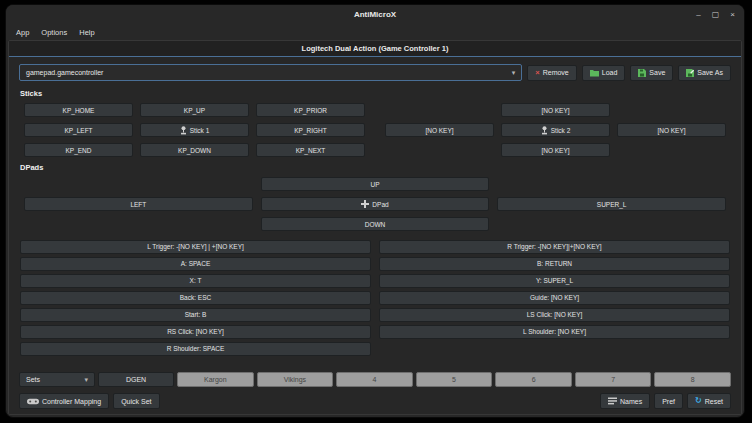 The image size is (752, 423). What do you see at coordinates (33, 380) in the screenshot?
I see `sets-dropdown-label: Sets` at bounding box center [33, 380].